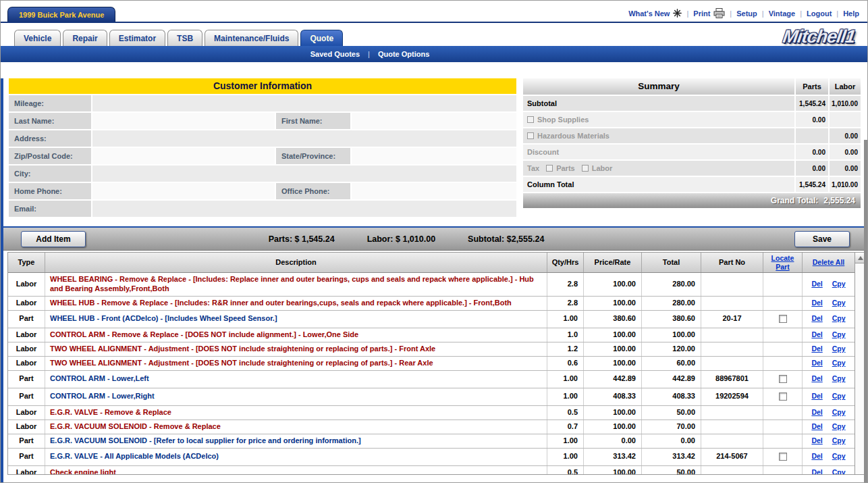 This screenshot has height=483, width=868. I want to click on up-arrow-icon, so click(861, 258).